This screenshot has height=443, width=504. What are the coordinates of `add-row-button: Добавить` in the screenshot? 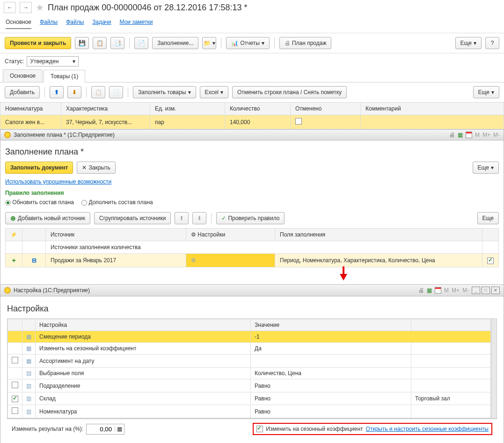 It's located at (22, 92).